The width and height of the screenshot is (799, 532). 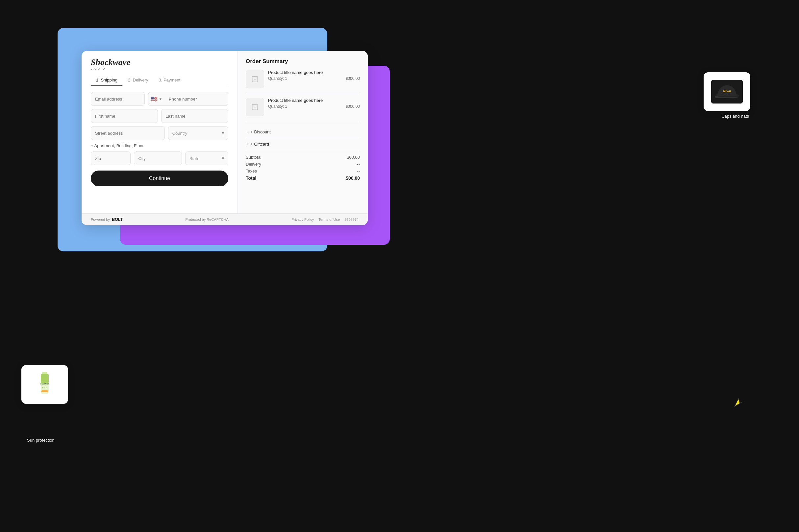 I want to click on name-row, so click(x=160, y=116).